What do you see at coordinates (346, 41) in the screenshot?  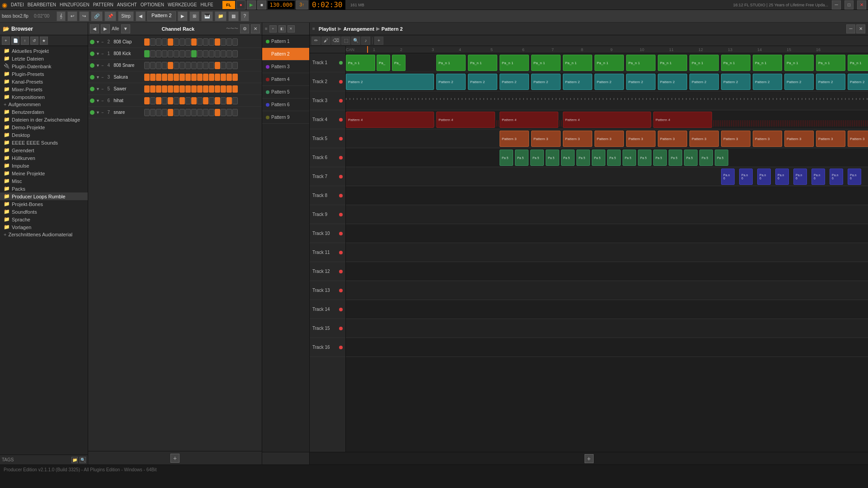 I see `pl-tool-select: ⬚` at bounding box center [346, 41].